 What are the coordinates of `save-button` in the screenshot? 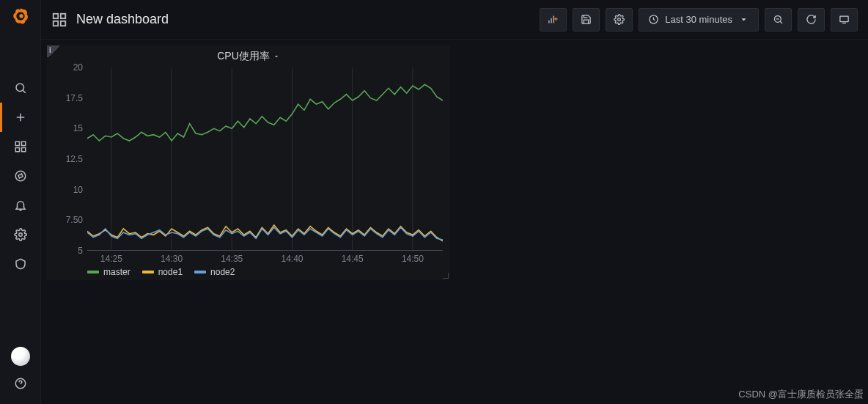 It's located at (586, 20).